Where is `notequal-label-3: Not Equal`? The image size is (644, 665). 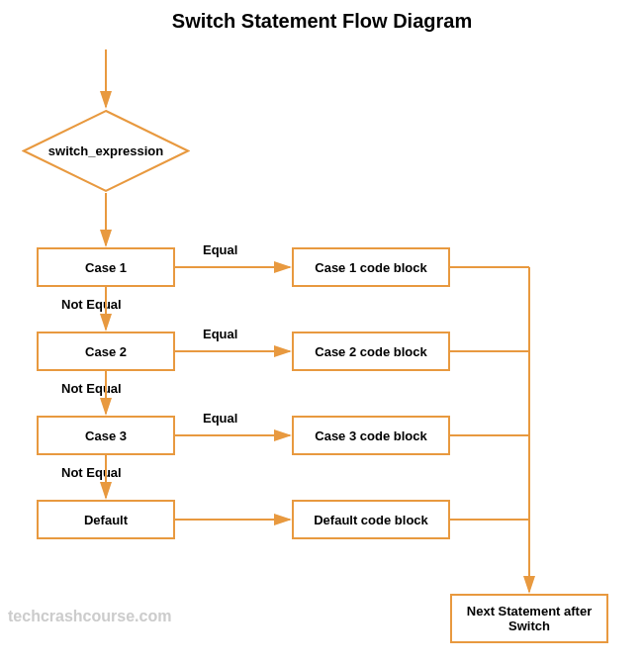 notequal-label-3: Not Equal is located at coordinates (91, 473).